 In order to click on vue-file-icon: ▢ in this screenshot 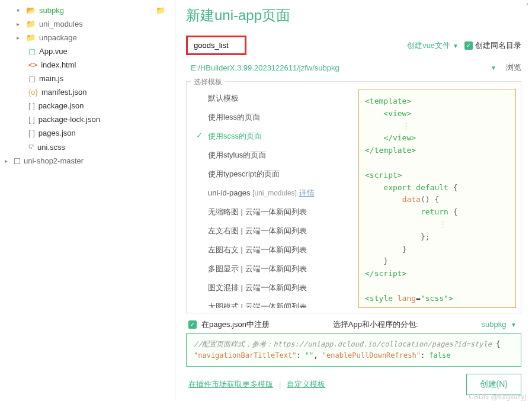, I will do `click(32, 51)`.